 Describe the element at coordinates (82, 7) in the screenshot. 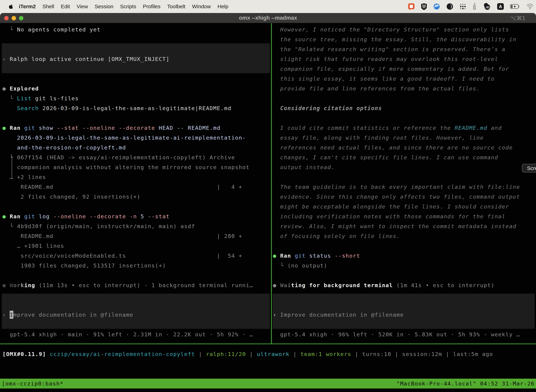

I see `menu-item-view: View` at that location.